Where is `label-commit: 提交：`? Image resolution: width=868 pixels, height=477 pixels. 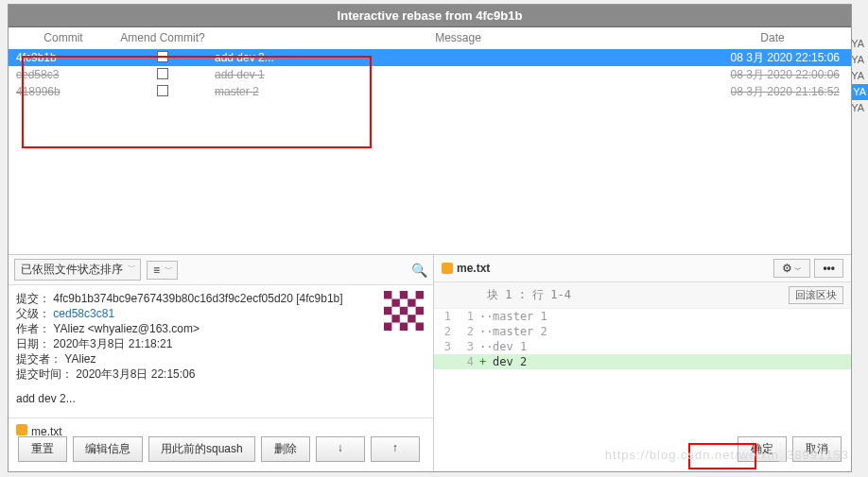 label-commit: 提交： is located at coordinates (33, 298).